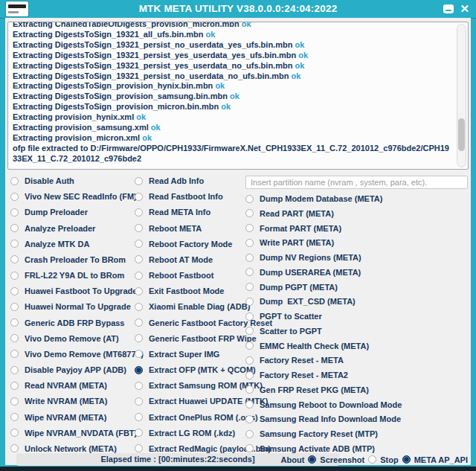 The width and height of the screenshot is (476, 471). Describe the element at coordinates (461, 95) in the screenshot. I see `log-scrollbar` at that location.